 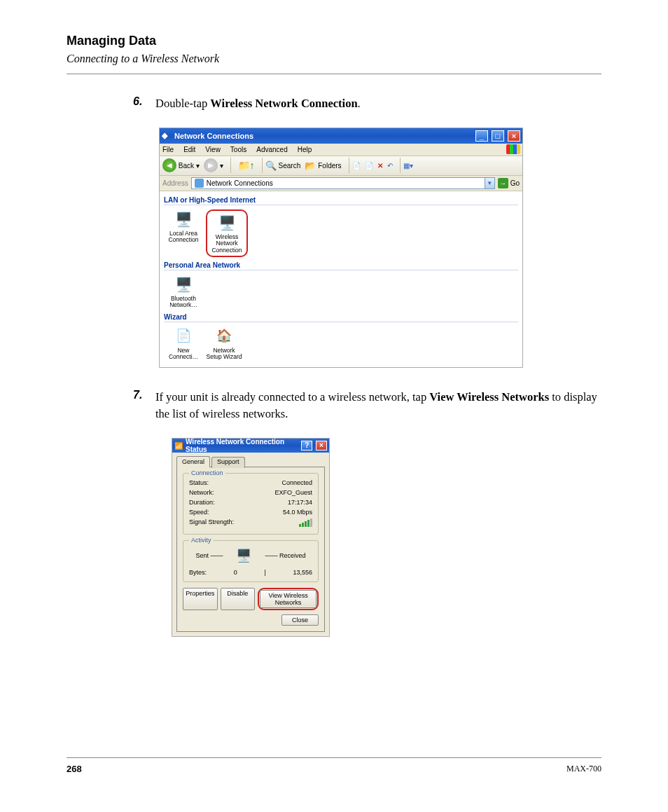 What do you see at coordinates (338, 184) in the screenshot?
I see `address-field: Network Connections` at bounding box center [338, 184].